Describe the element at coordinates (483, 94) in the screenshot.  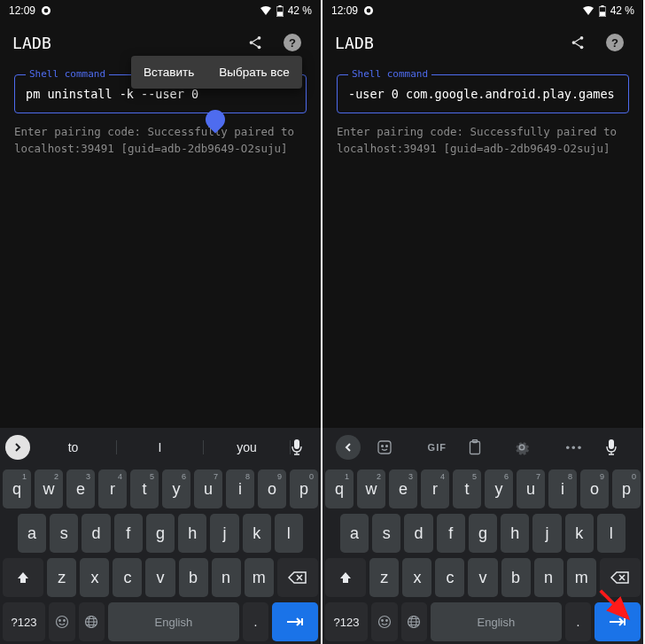
I see `shell-command-field: Shell command` at that location.